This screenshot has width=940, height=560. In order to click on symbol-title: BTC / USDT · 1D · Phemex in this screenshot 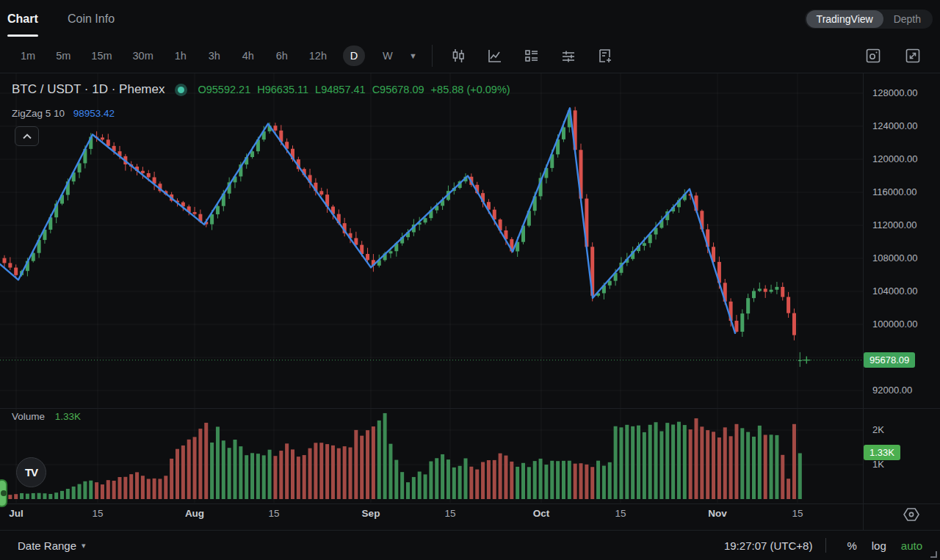, I will do `click(88, 90)`.